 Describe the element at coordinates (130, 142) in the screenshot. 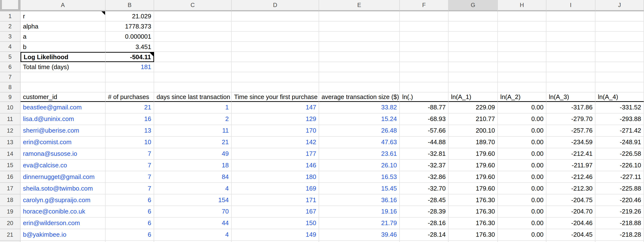

I see `cell-B13: 10` at that location.